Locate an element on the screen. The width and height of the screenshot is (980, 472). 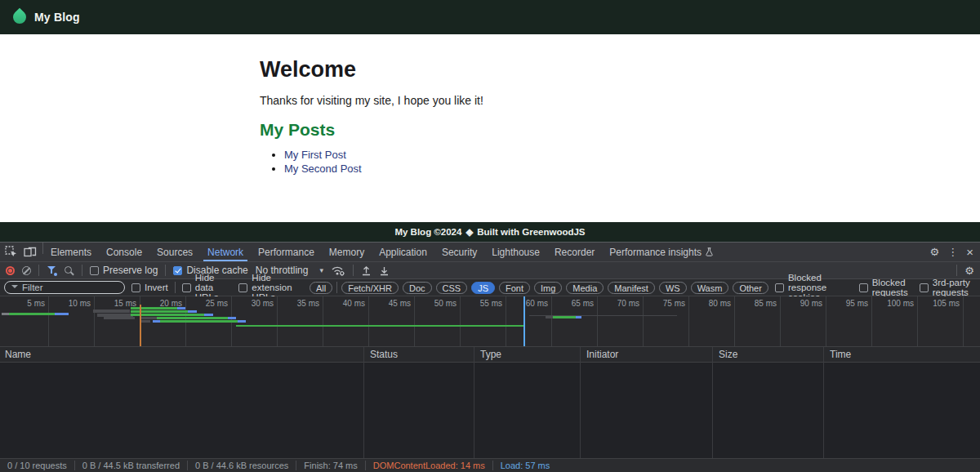
network-settings-gear-icon: ⚙ is located at coordinates (969, 271).